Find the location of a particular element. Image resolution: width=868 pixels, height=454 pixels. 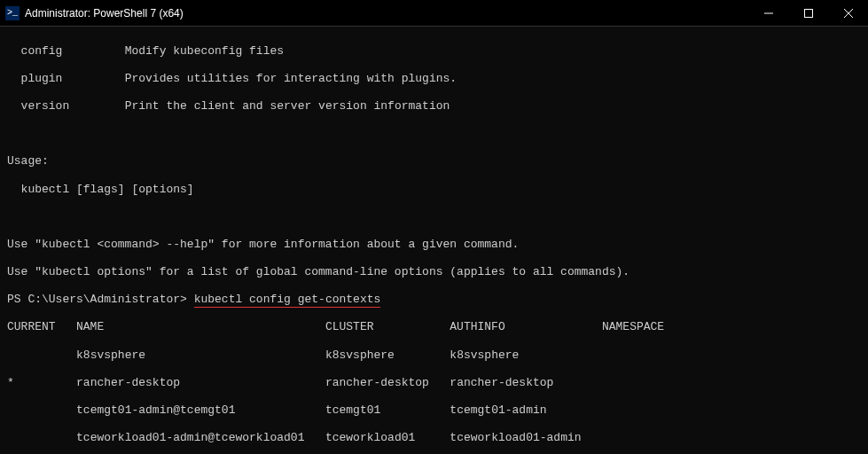

context-row: tcemgt01-admin@tcemgt01 tcemgt01 tcemgt0… is located at coordinates (434, 411).